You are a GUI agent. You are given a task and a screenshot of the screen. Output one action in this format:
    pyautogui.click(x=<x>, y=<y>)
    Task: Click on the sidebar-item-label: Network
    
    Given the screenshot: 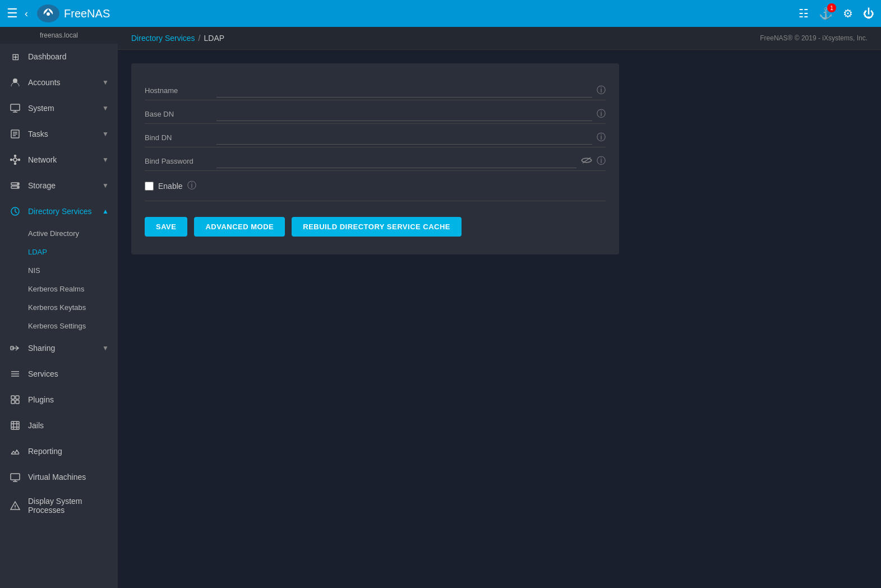 What is the action you would take?
    pyautogui.click(x=62, y=160)
    